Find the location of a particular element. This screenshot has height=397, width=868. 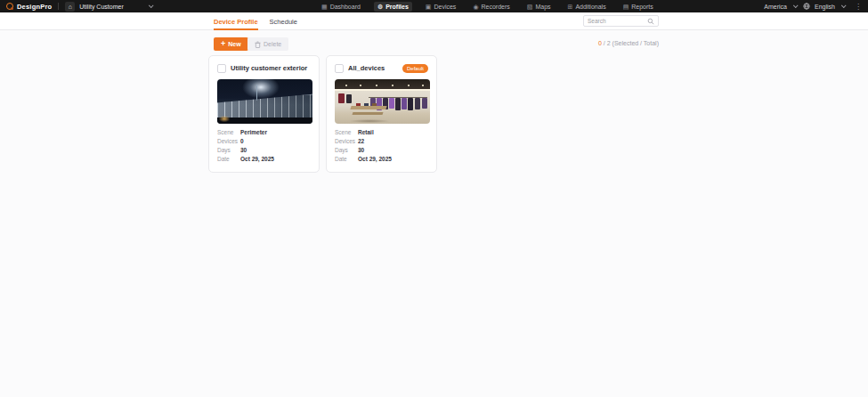

floodlight-glow is located at coordinates (261, 89).